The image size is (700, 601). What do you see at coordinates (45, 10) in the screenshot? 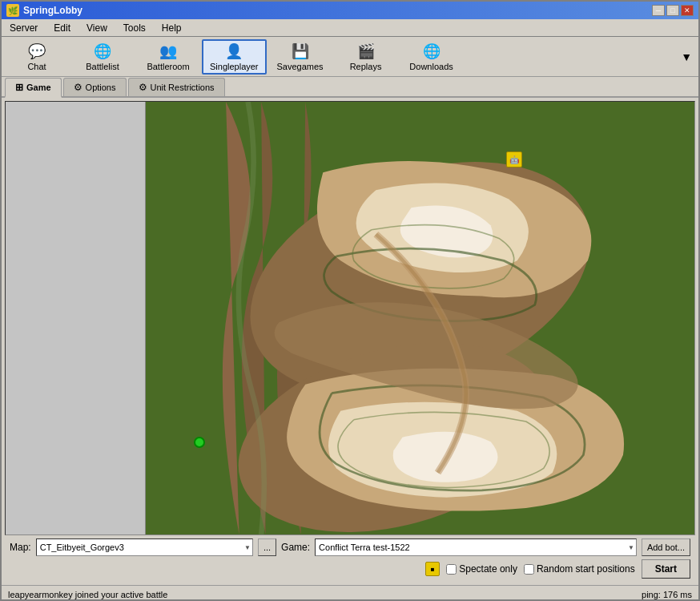
I see `title-bar-text: 🌿 SpringLobby` at bounding box center [45, 10].